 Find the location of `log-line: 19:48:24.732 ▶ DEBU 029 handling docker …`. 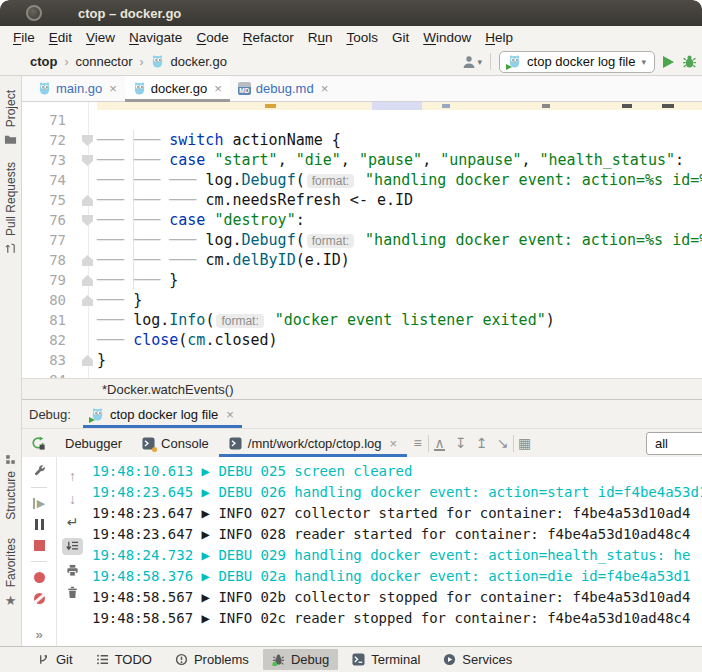

log-line: 19:48:24.732 ▶ DEBU 029 handling docker … is located at coordinates (397, 556).